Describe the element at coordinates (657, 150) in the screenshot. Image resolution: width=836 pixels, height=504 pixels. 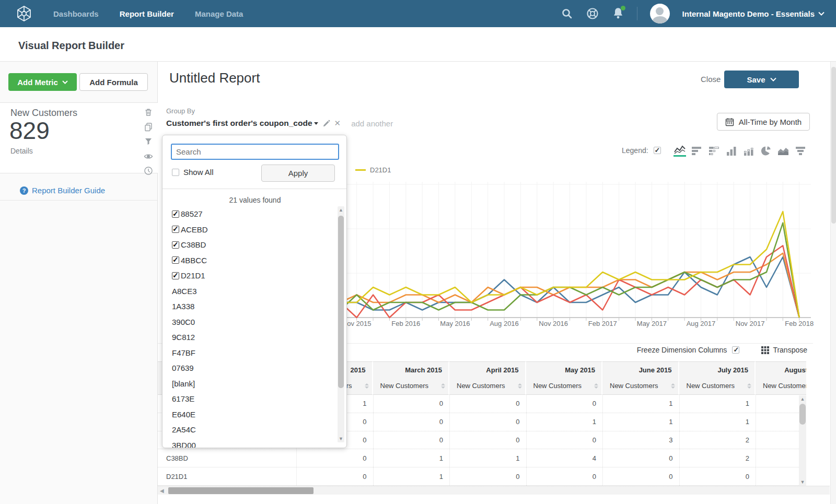
I see `legend-checkbox` at that location.